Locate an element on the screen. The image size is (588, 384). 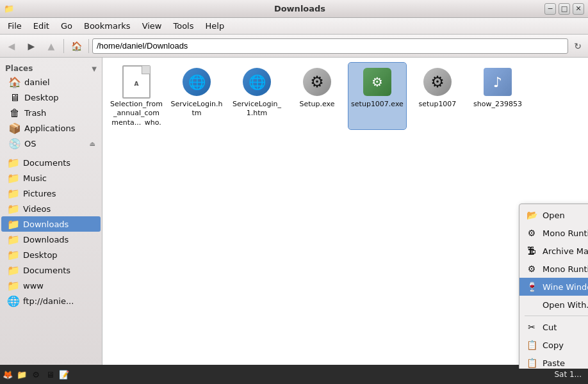
file-icon-wrapper: 🌐 is located at coordinates (197, 82).